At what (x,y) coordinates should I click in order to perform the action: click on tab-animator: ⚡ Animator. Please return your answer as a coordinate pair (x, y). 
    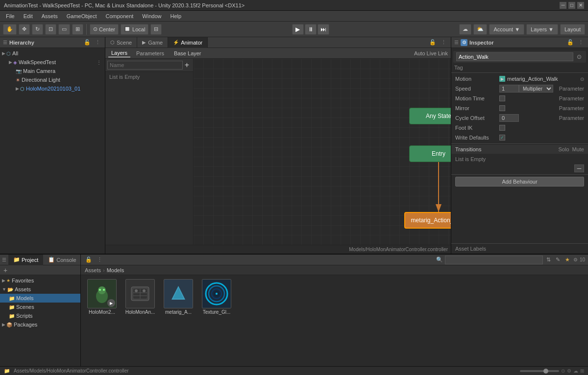
    Looking at the image, I should click on (188, 43).